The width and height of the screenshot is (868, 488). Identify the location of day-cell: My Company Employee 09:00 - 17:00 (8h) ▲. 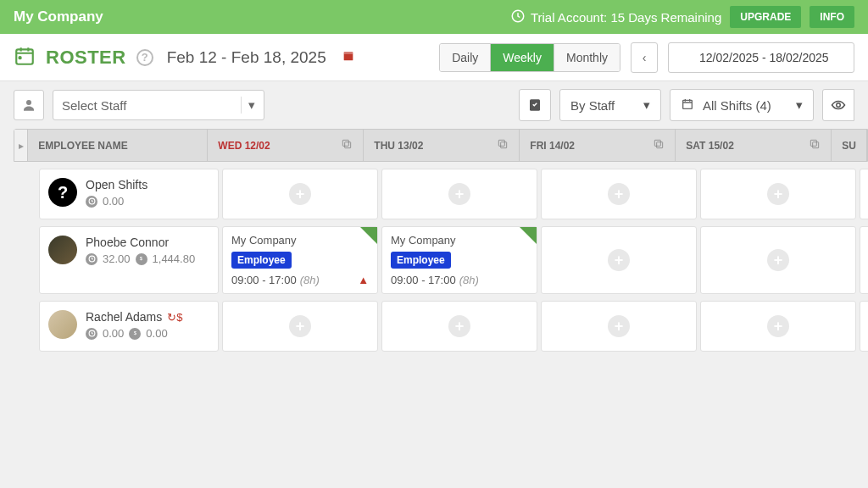
(300, 260).